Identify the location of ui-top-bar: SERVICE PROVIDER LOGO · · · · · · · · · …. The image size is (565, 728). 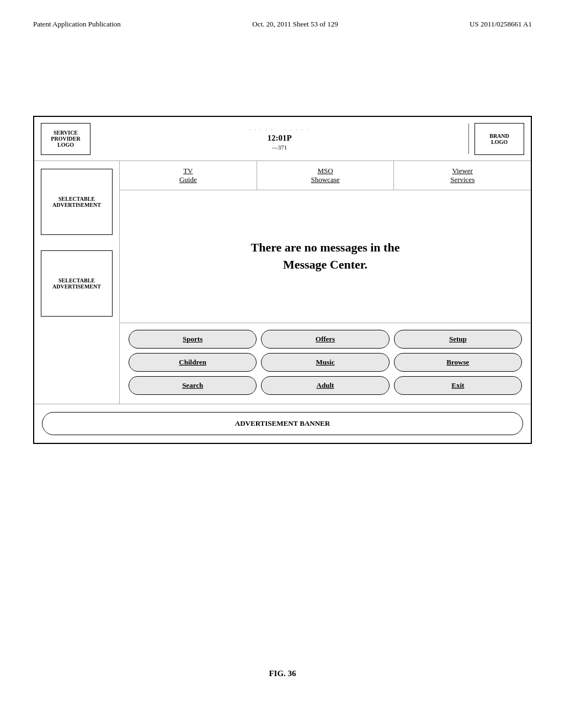
(282, 139).